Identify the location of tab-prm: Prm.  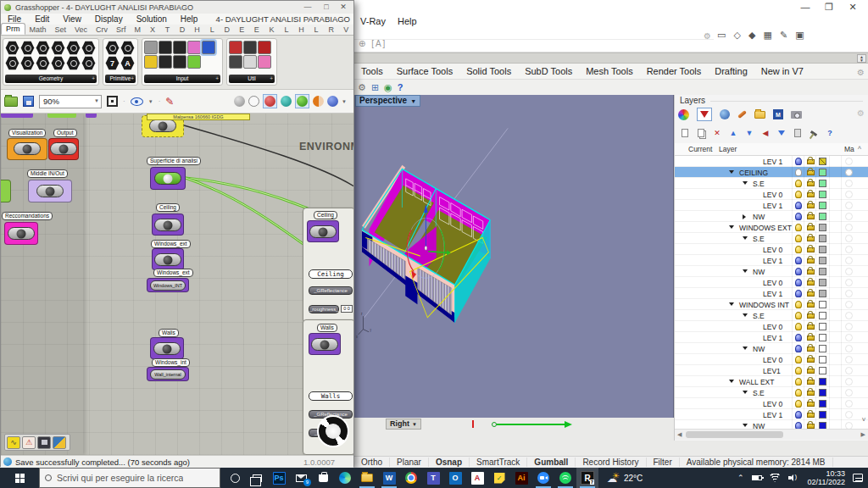
(14, 29).